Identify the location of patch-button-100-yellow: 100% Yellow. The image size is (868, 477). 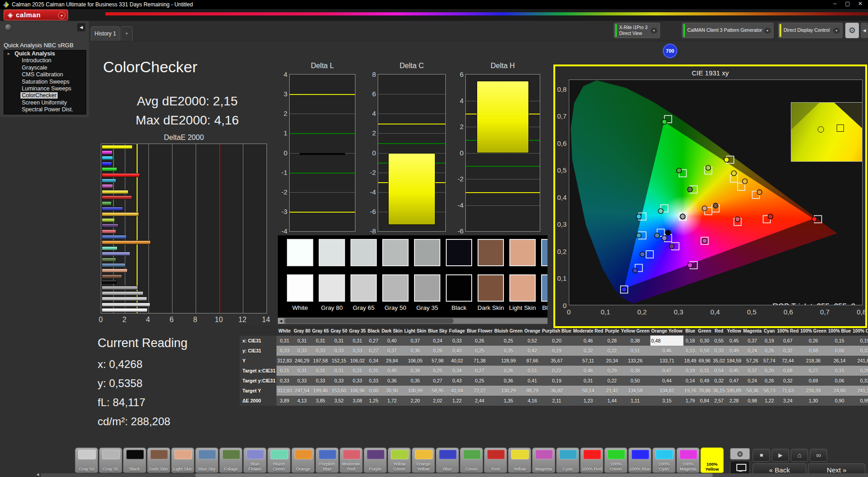
(712, 460).